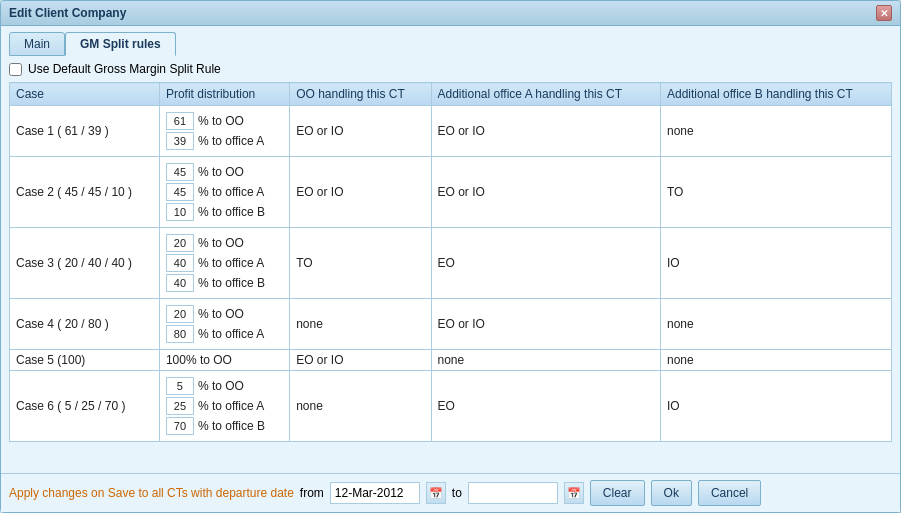  Describe the element at coordinates (450, 14) in the screenshot. I see `title-bar: Edit Client Company ✕` at that location.